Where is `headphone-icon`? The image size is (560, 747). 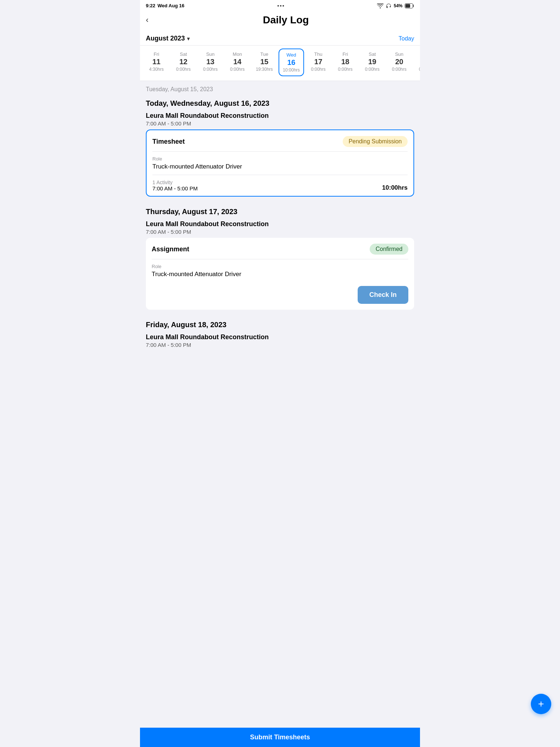
headphone-icon is located at coordinates (389, 6).